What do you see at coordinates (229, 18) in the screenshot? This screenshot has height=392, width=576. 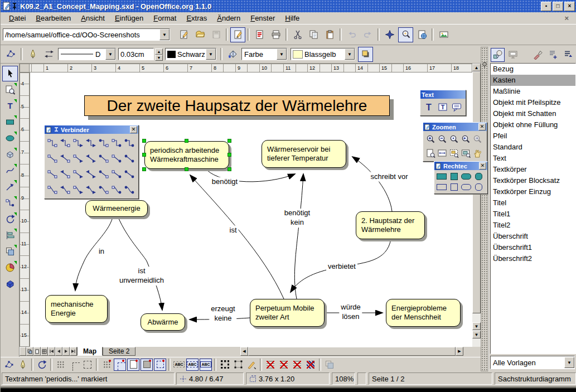 I see `menu-ndern: Ändern` at bounding box center [229, 18].